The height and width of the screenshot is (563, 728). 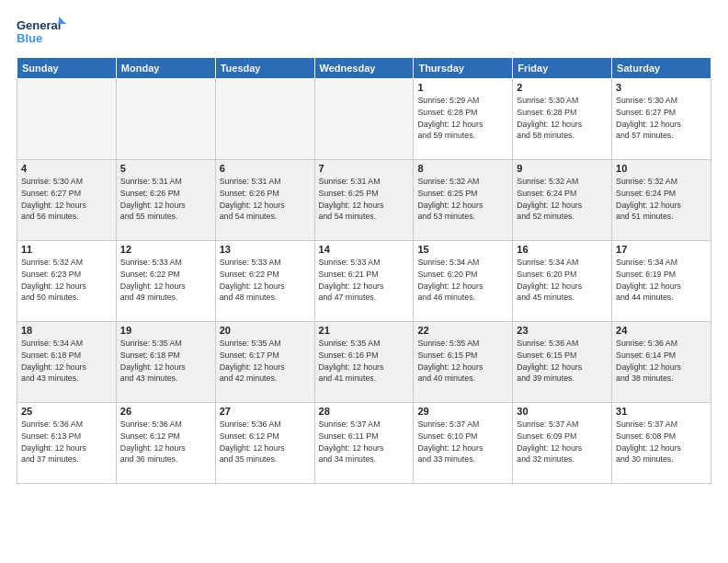 What do you see at coordinates (165, 168) in the screenshot?
I see `day-number: 5` at bounding box center [165, 168].